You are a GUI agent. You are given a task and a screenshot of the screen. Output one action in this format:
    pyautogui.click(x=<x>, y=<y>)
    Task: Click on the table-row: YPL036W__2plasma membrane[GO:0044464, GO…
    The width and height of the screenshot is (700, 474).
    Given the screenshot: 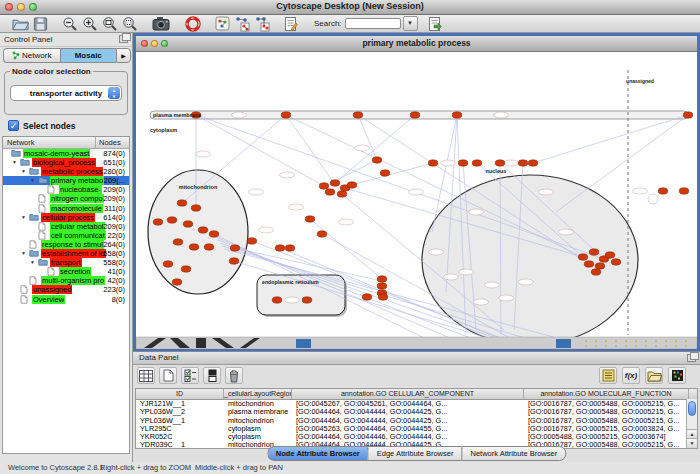 What is the action you would take?
    pyautogui.click(x=416, y=412)
    